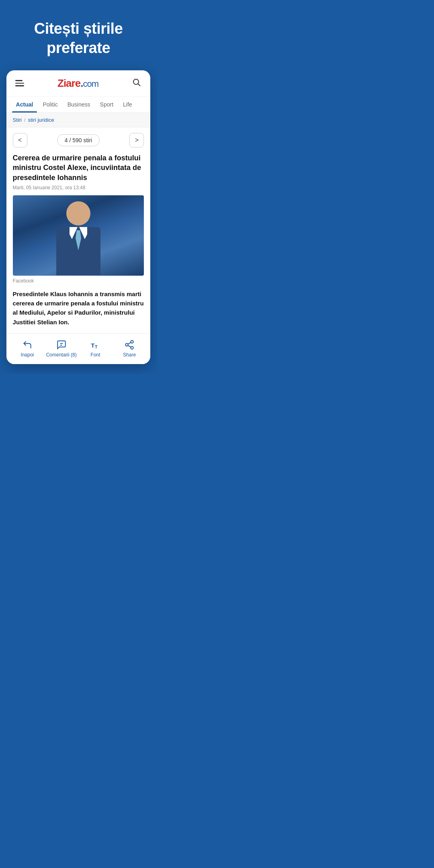 This screenshot has height=868, width=434. Describe the element at coordinates (61, 355) in the screenshot. I see `comentarii-label: Comentarii (8)` at that location.